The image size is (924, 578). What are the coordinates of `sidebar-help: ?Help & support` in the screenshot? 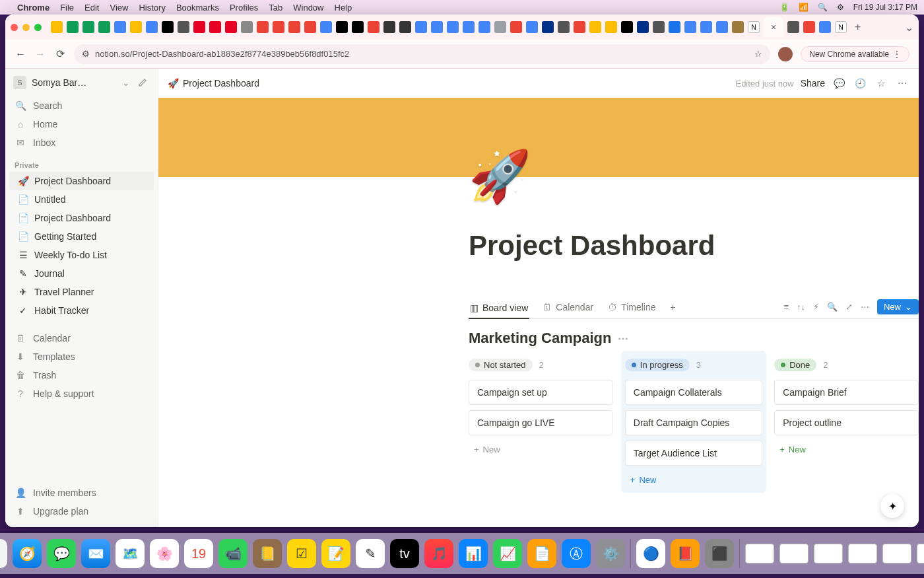 It's located at (82, 394).